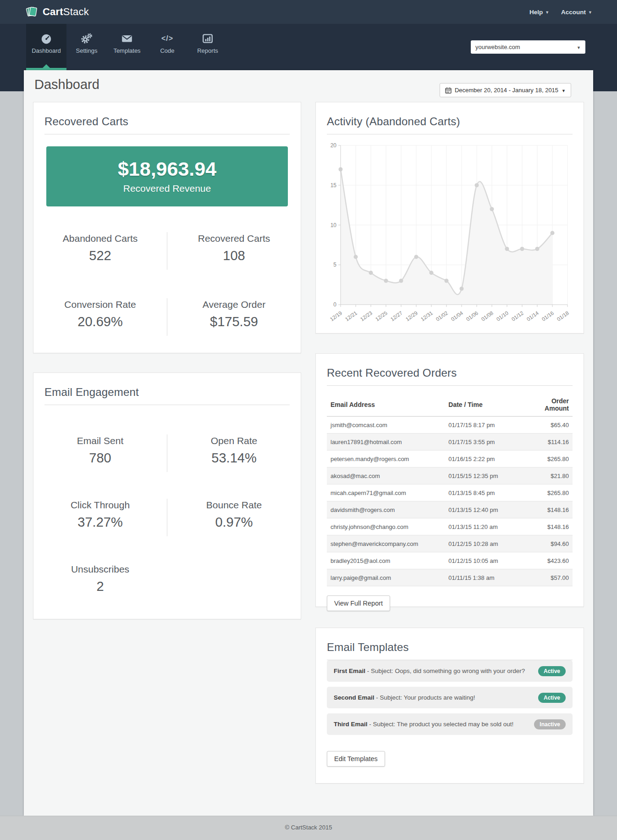 Image resolution: width=617 pixels, height=840 pixels. What do you see at coordinates (57, 12) in the screenshot?
I see `cartstack-logo: CartStack` at bounding box center [57, 12].